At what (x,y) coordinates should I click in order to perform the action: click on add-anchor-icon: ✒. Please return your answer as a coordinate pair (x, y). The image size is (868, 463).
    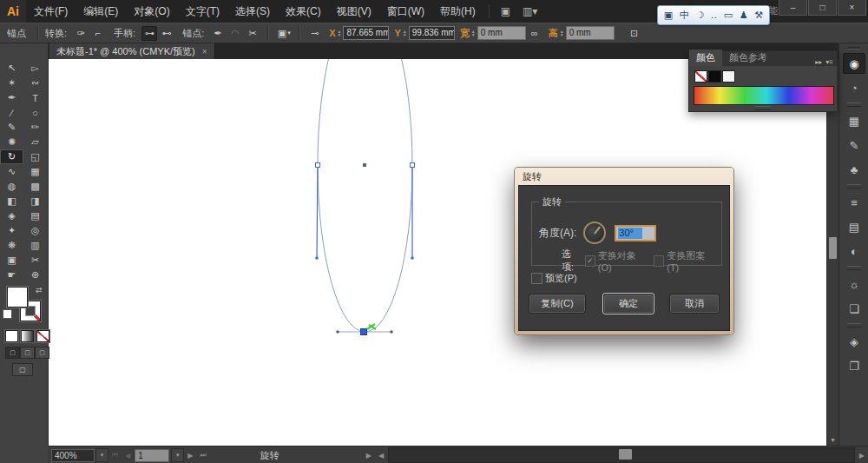
    Looking at the image, I should click on (218, 33).